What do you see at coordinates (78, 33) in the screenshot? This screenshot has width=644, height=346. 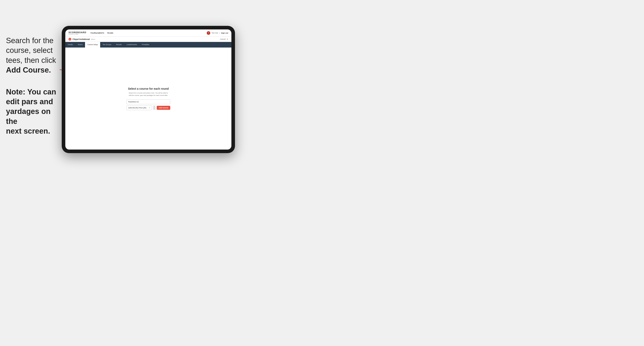 I see `logo-area: SCOREBOARD Powered by clippd` at bounding box center [78, 33].